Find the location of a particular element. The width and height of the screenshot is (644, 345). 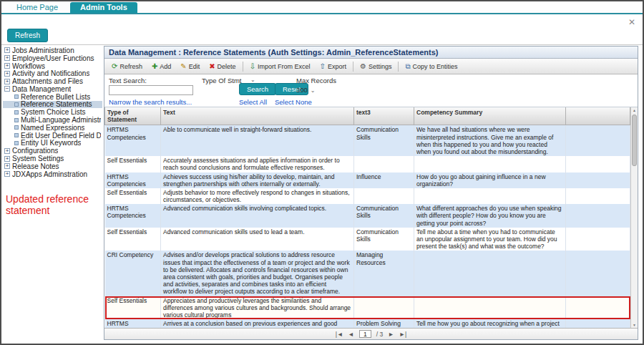

select-none-link: Select None is located at coordinates (293, 102).